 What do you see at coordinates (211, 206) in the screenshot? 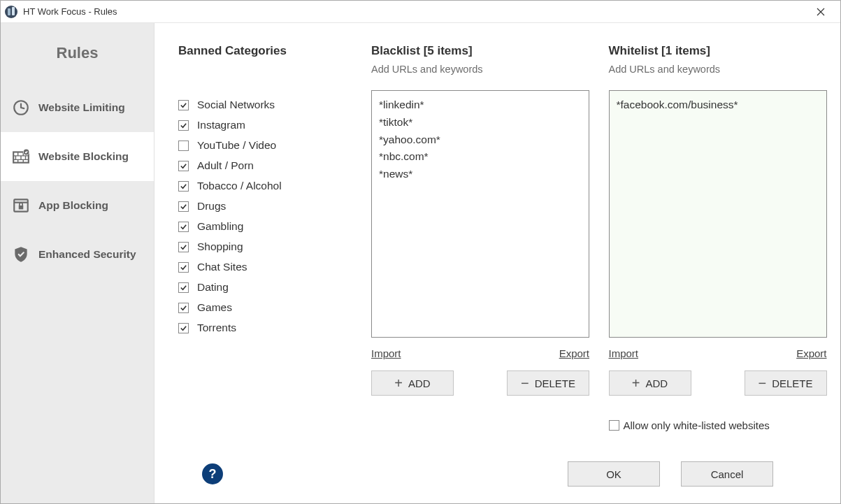
I see `category-label: Drugs` at bounding box center [211, 206].